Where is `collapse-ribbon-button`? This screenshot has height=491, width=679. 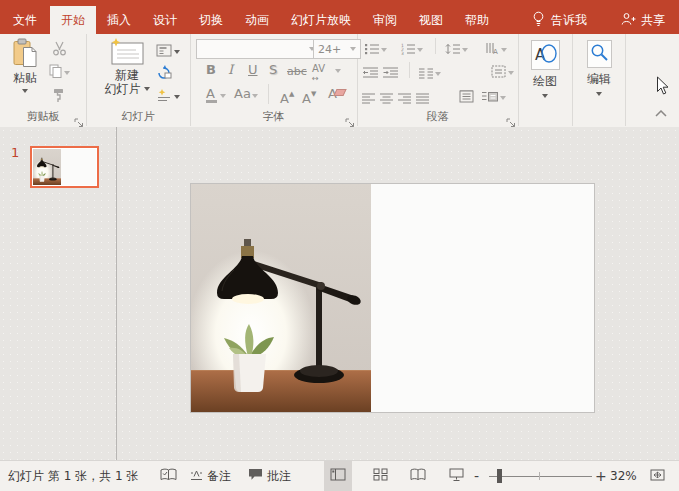 collapse-ribbon-button is located at coordinates (661, 112).